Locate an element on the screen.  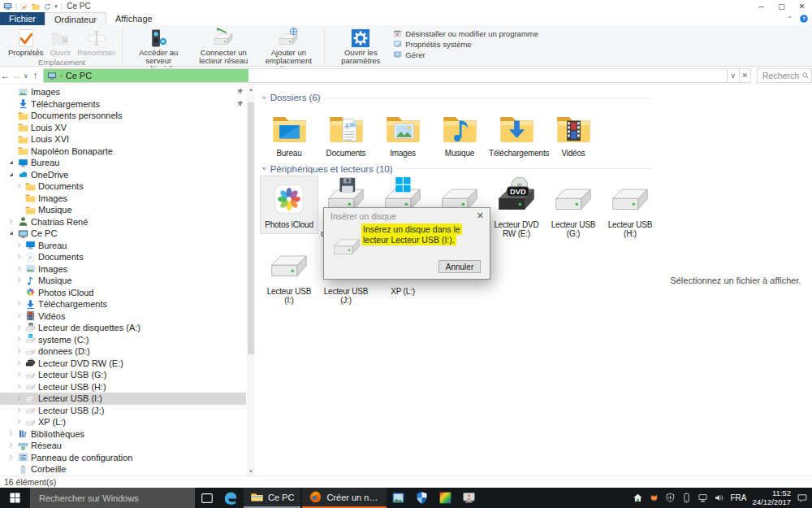
sidebar-item-lecteur-usb-h: Lecteur USB (H:) is located at coordinates (123, 387).